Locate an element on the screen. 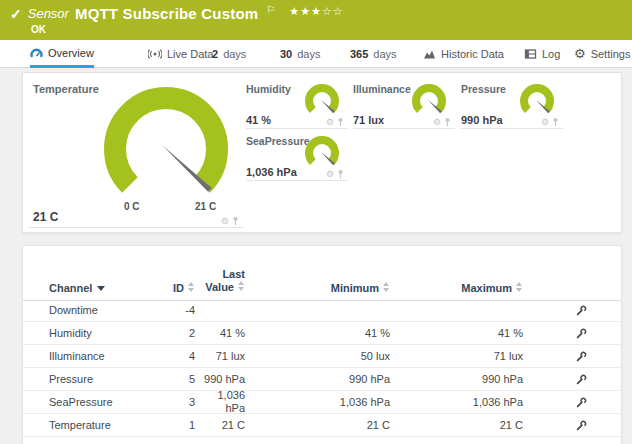 The height and width of the screenshot is (444, 632). tab-settings: ⚙ Settings is located at coordinates (602, 54).